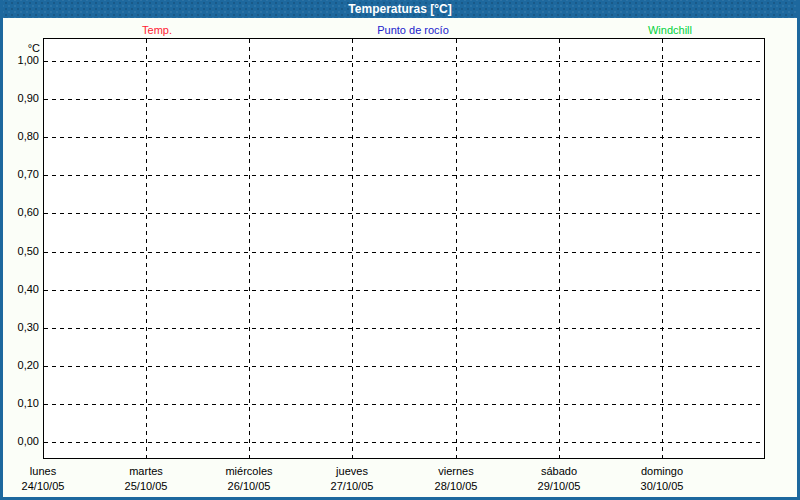  What do you see at coordinates (400, 9) in the screenshot?
I see `title-bar: Temperaturas [°C]` at bounding box center [400, 9].